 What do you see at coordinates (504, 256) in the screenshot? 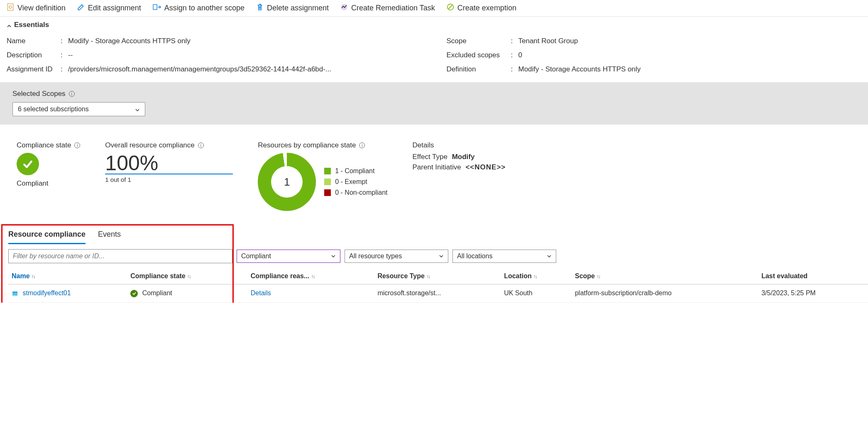
I see `location-filter-dropdown: All locations` at bounding box center [504, 256].